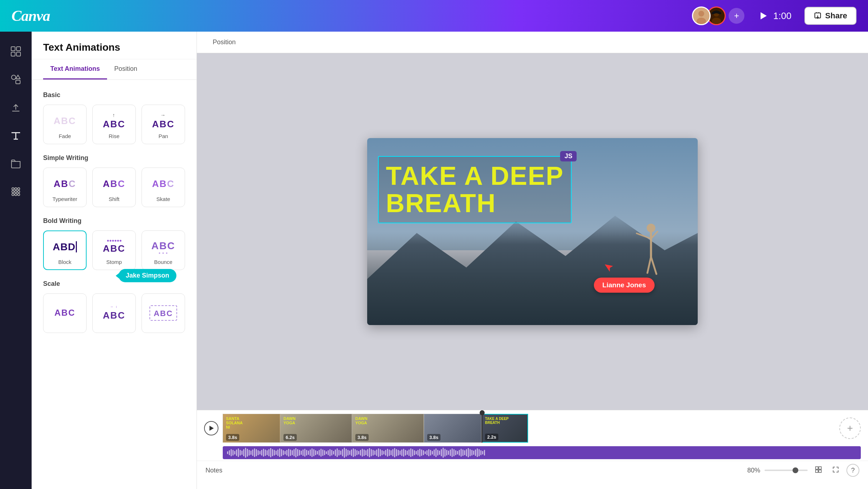  What do you see at coordinates (163, 187) in the screenshot?
I see `animation-card-skate: ABC Skate` at bounding box center [163, 187].